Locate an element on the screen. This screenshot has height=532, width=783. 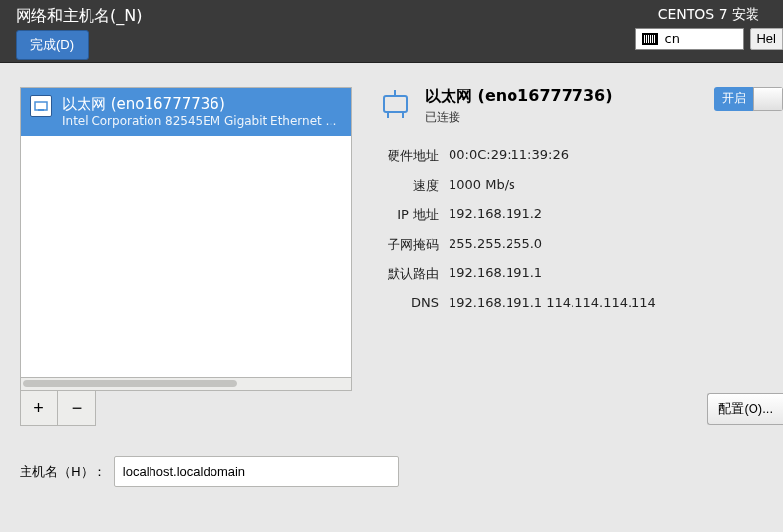
speed-label: 速度 is located at coordinates (408, 186).